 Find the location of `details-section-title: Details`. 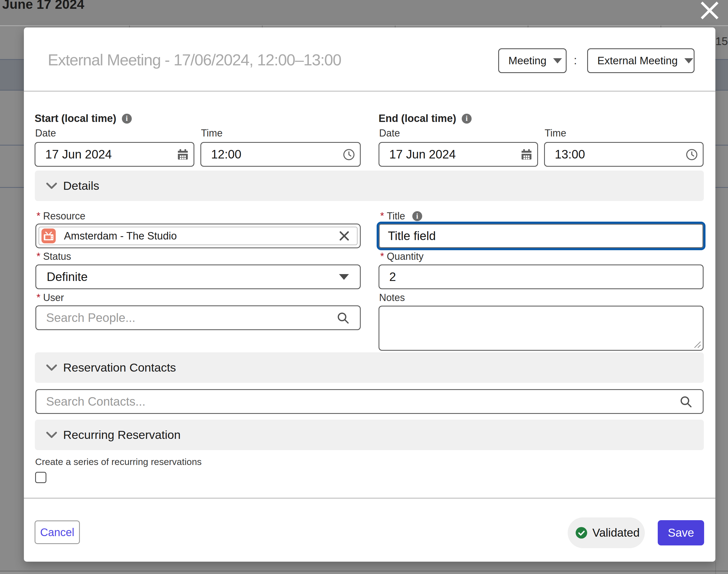

details-section-title: Details is located at coordinates (81, 186).